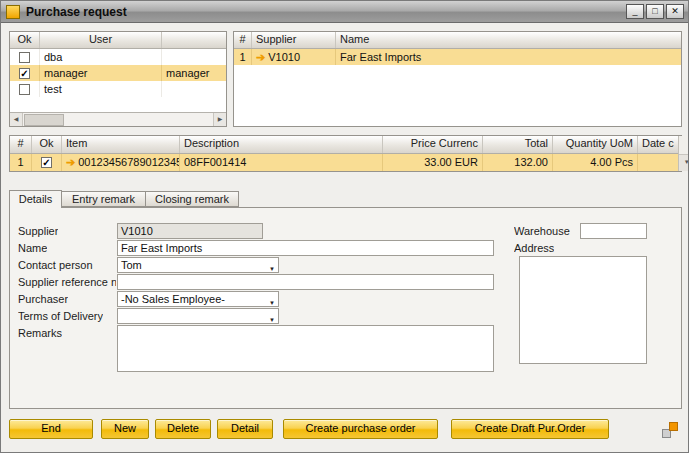 This screenshot has height=453, width=689. What do you see at coordinates (36, 199) in the screenshot?
I see `tab-details: Details` at bounding box center [36, 199].